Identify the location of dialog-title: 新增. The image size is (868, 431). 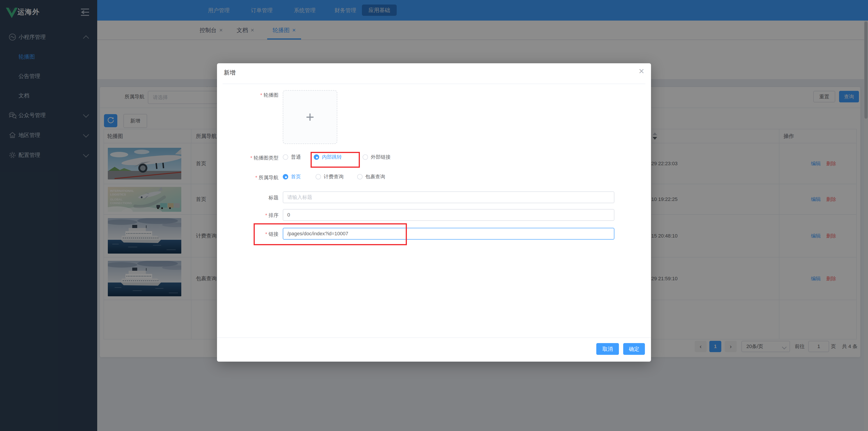
(230, 73).